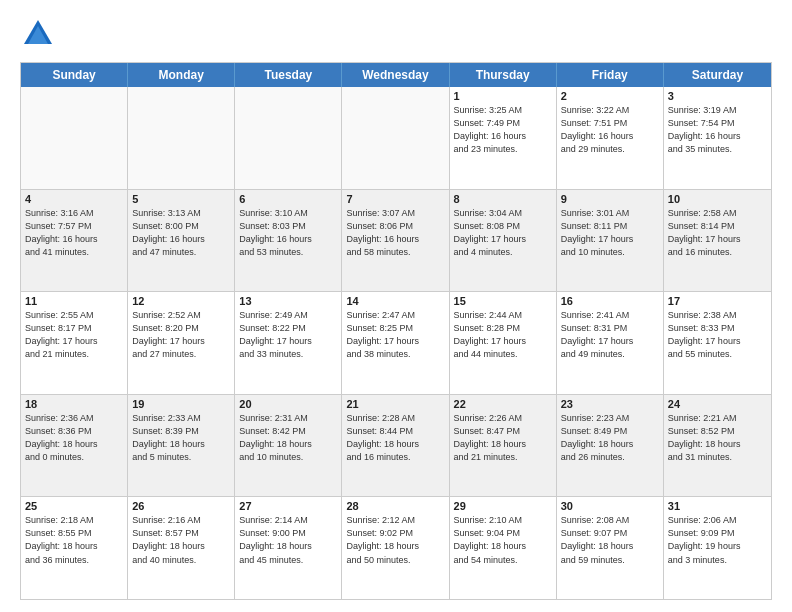  I want to click on day-number: 30, so click(610, 506).